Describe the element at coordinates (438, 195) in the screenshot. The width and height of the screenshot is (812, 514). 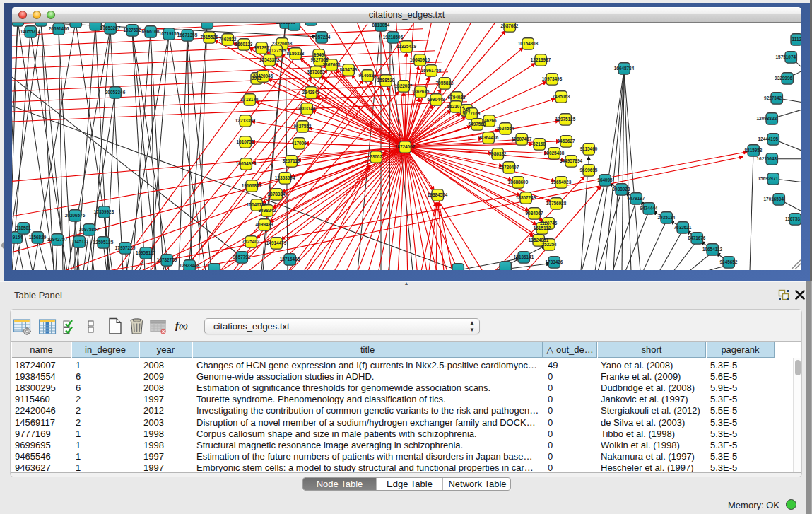
I see `svg-text: 19384554` at that location.